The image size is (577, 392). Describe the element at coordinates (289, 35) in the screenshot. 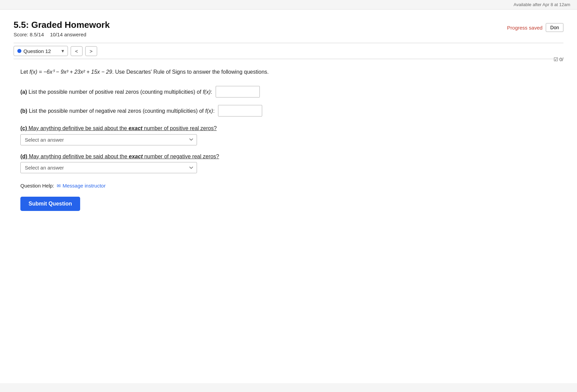

I see `score-line: Score: 8.5/14 10/14 answered` at that location.